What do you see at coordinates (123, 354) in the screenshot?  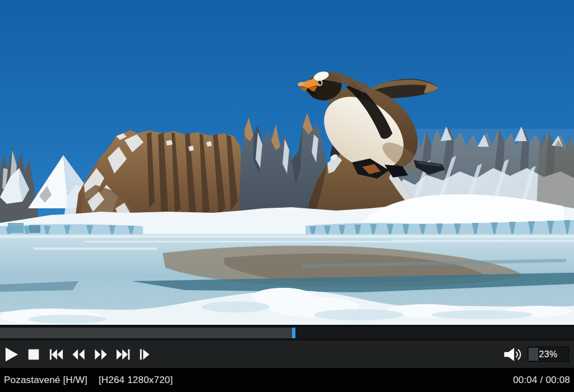 I see `skip-forward-button` at bounding box center [123, 354].